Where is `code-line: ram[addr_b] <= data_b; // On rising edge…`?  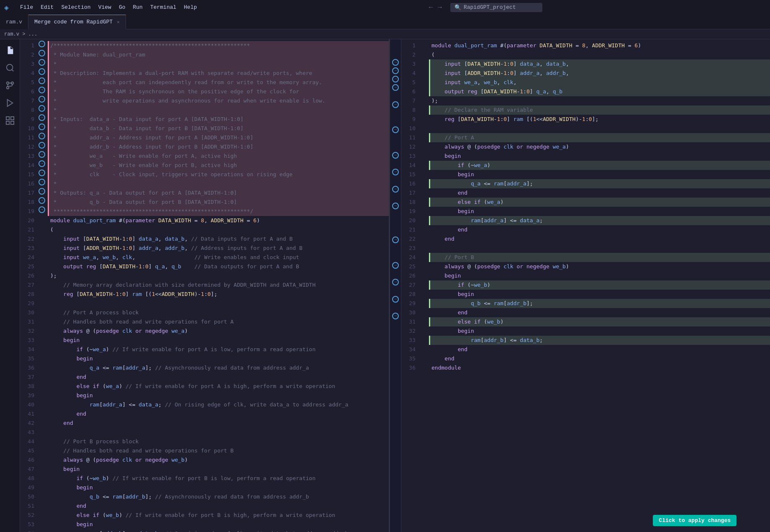
code-line: ram[addr_b] <= data_b; // On rising edge… is located at coordinates (218, 531).